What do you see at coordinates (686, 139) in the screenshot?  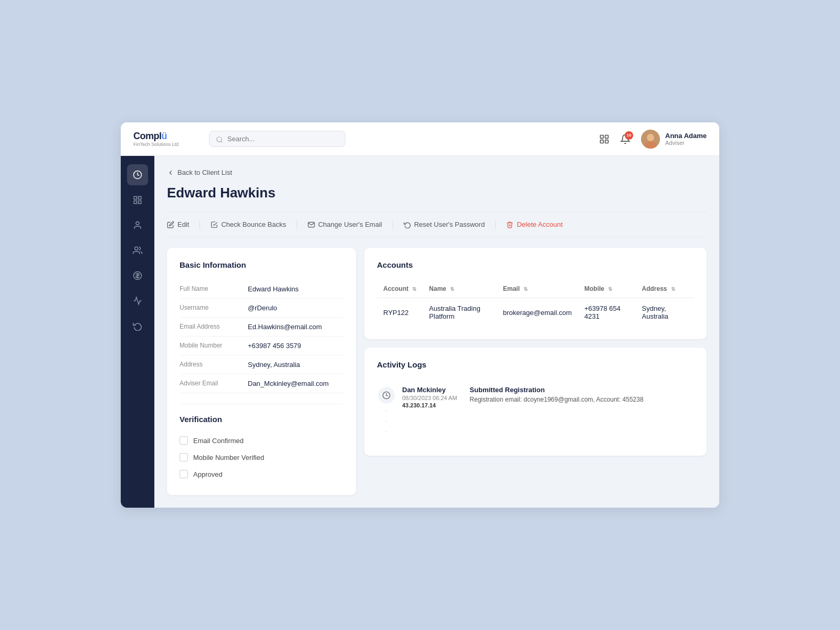 I see `user-details: Anna Adame Adviser` at bounding box center [686, 139].